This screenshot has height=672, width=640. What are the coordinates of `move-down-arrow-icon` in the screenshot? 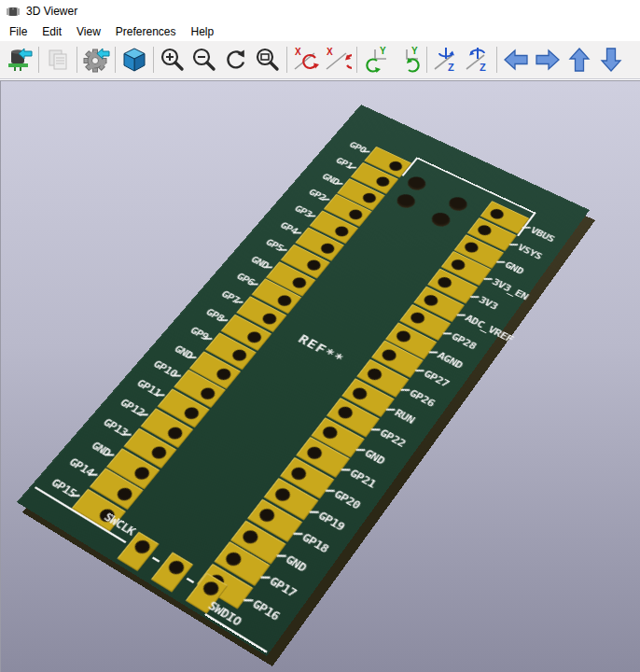 It's located at (611, 60).